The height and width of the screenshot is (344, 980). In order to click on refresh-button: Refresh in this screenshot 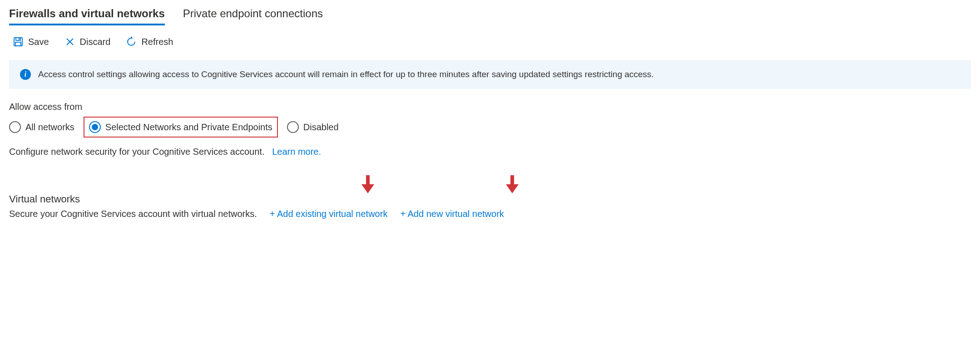, I will do `click(149, 42)`.